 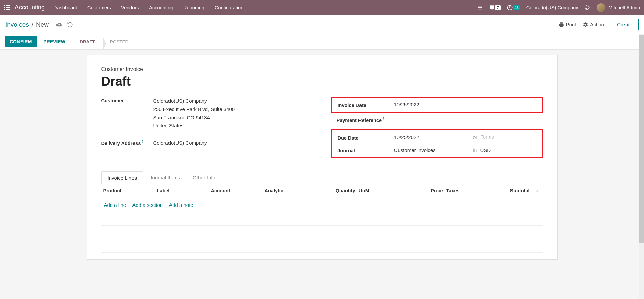 What do you see at coordinates (641, 139) in the screenshot?
I see `scroll-thumb` at bounding box center [641, 139].